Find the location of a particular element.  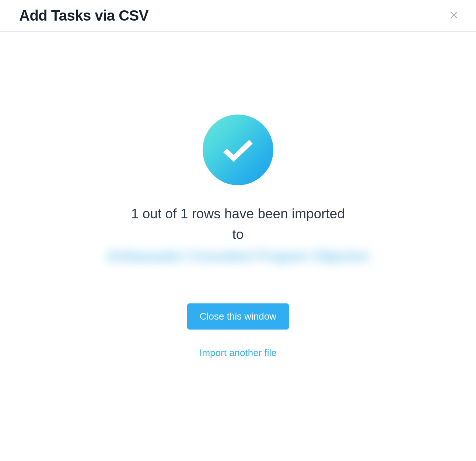

import-another-link: Import another file is located at coordinates (238, 353).